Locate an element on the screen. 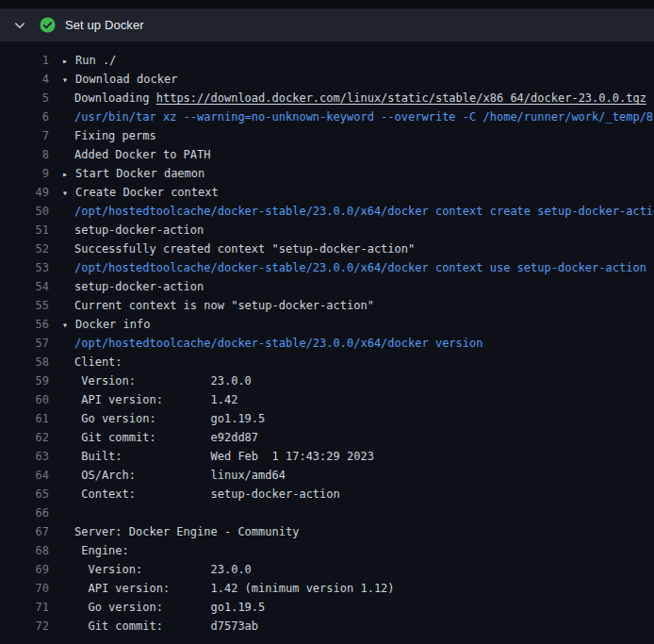  line-number: 58 is located at coordinates (25, 362).